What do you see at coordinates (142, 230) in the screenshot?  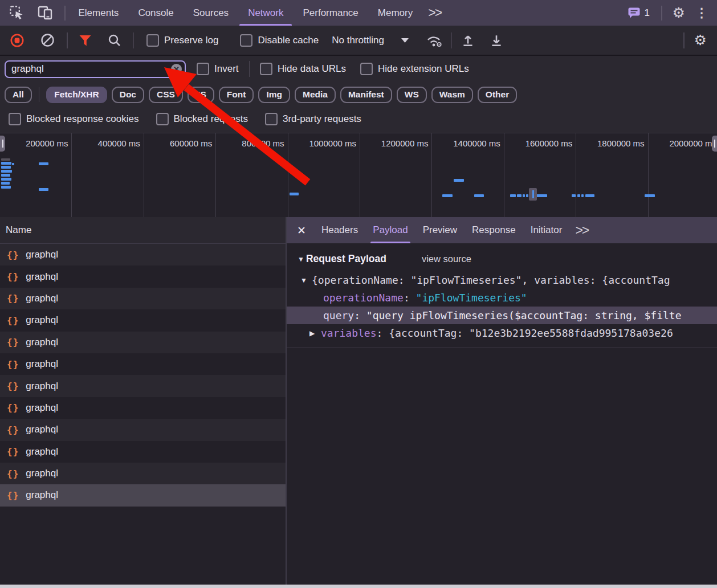 I see `name-column-header: Name` at bounding box center [142, 230].